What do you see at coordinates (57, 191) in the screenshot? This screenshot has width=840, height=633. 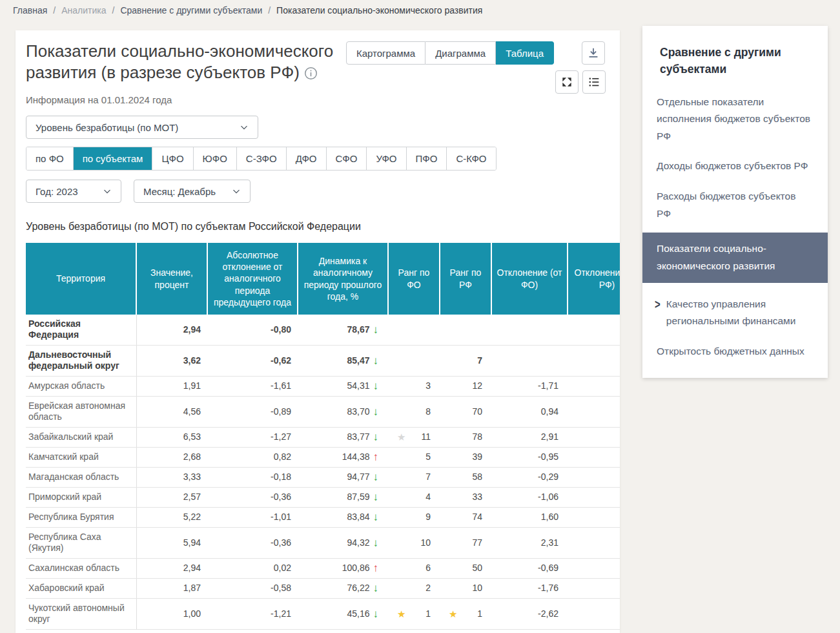 I see `year-select-value: Год: 2023` at bounding box center [57, 191].